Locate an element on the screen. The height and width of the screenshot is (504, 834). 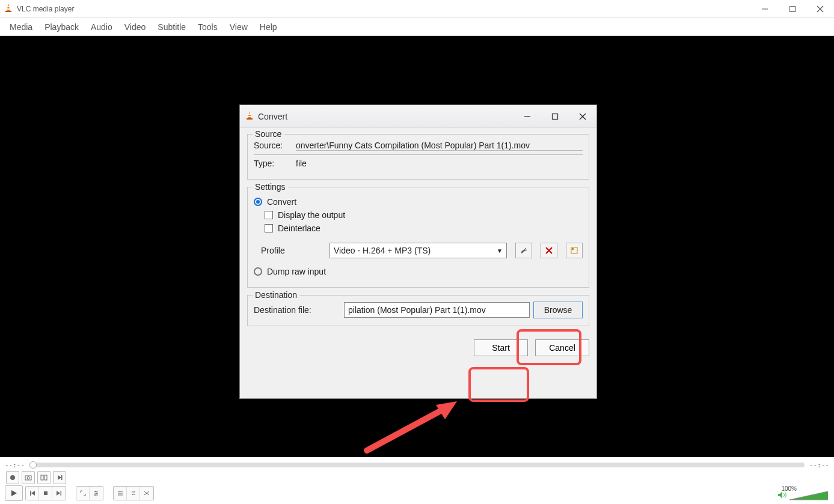
profile-value: Video - H.264 + MP3 (TS) is located at coordinates (382, 250).